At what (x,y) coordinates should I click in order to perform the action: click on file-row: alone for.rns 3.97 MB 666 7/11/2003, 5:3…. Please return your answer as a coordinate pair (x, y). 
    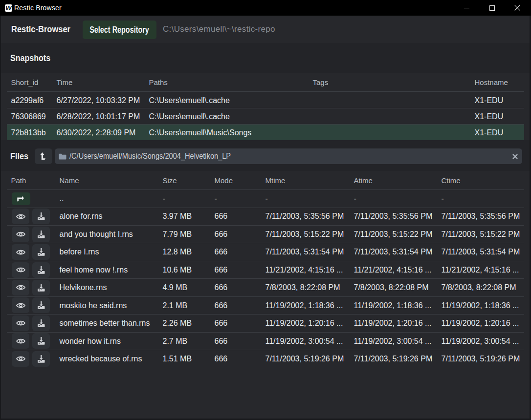
    Looking at the image, I should click on (266, 216).